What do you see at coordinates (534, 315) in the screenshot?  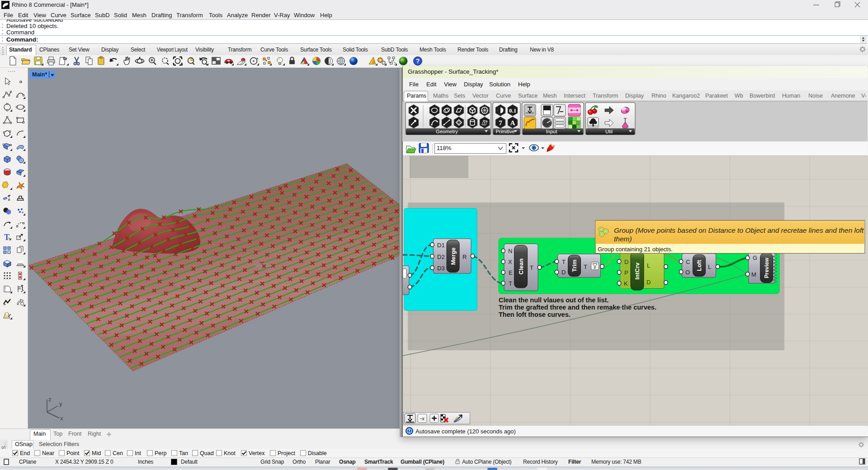 I see `svg-text: Then loft those curves.` at bounding box center [534, 315].